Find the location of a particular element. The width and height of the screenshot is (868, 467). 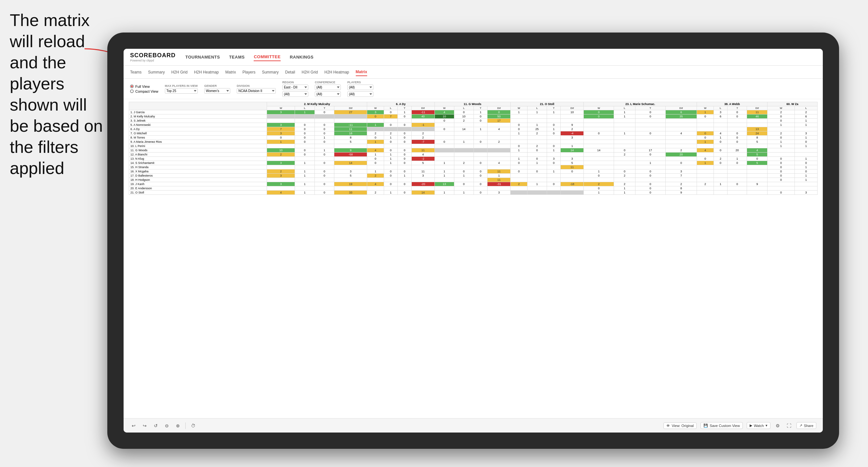

table-row: 3. S Jelinek 02017 01 is located at coordinates (473, 121).